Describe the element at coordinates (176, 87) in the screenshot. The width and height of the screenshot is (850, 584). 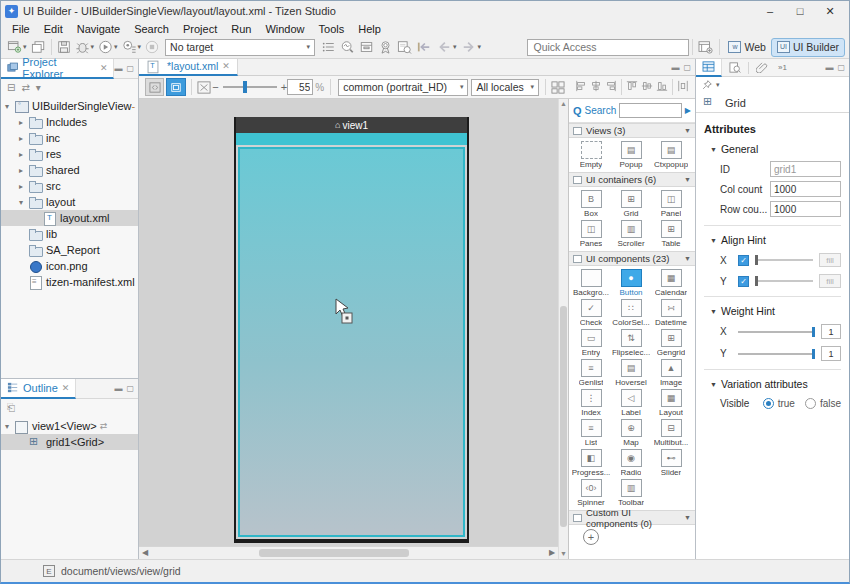
I see `design-view-toggle` at that location.